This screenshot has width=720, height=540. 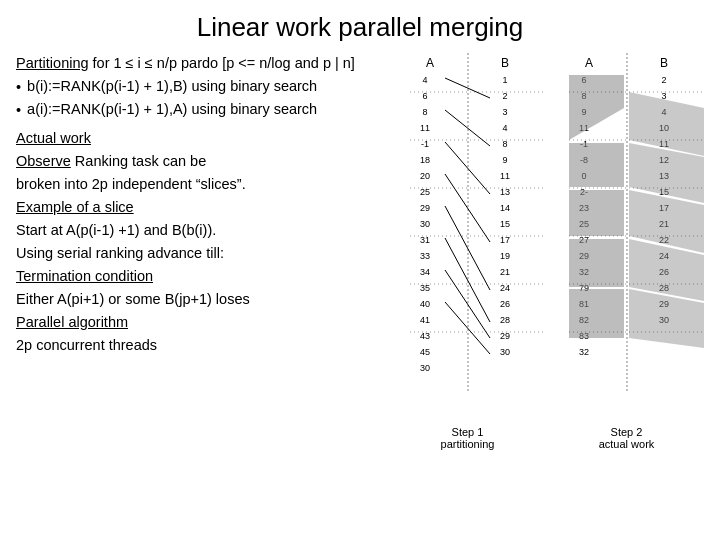 What do you see at coordinates (425, 304) in the screenshot?
I see `svg-text: 40` at bounding box center [425, 304].